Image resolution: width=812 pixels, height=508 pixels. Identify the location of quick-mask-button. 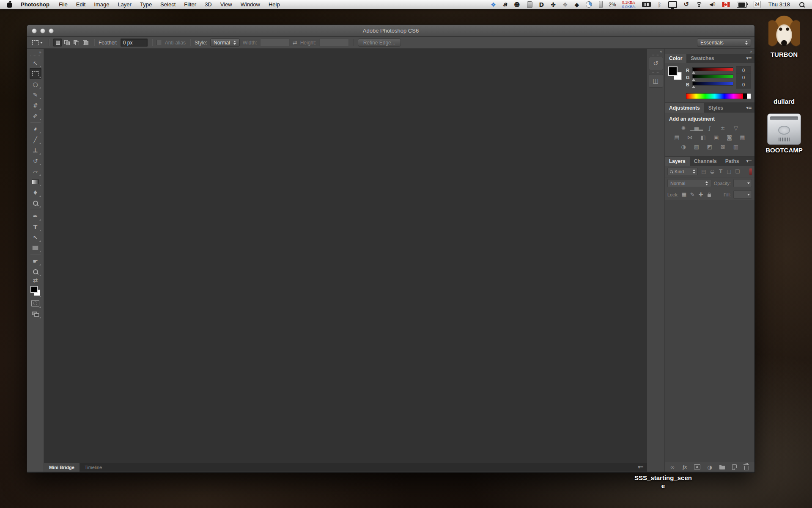
(36, 303).